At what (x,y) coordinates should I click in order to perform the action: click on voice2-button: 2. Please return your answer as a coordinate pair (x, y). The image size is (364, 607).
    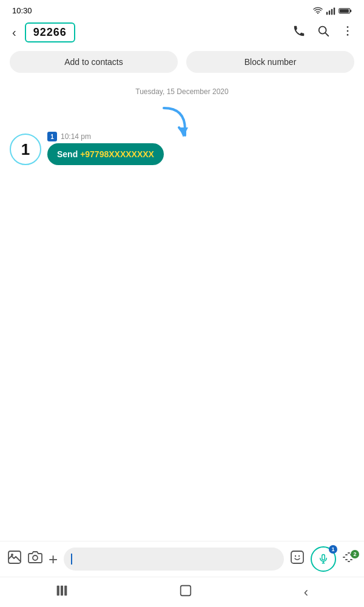
    Looking at the image, I should click on (349, 560).